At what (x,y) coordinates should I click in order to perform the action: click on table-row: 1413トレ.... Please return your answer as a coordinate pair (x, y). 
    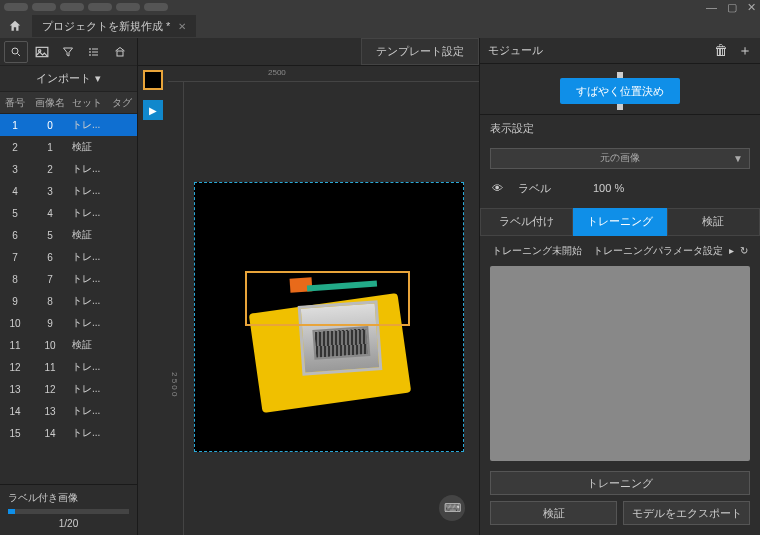
    Looking at the image, I should click on (68, 411).